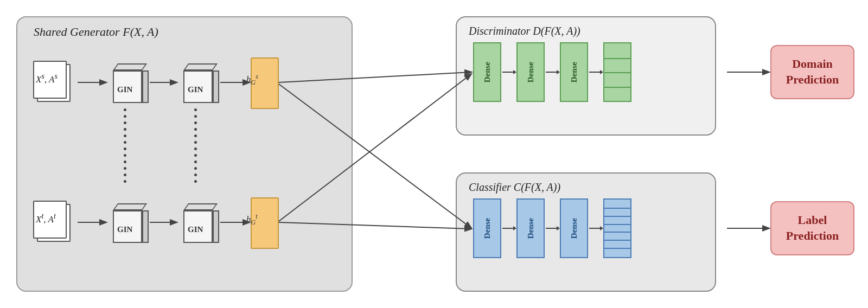  What do you see at coordinates (574, 72) in the screenshot?
I see `disc-dense3: Dense` at bounding box center [574, 72].